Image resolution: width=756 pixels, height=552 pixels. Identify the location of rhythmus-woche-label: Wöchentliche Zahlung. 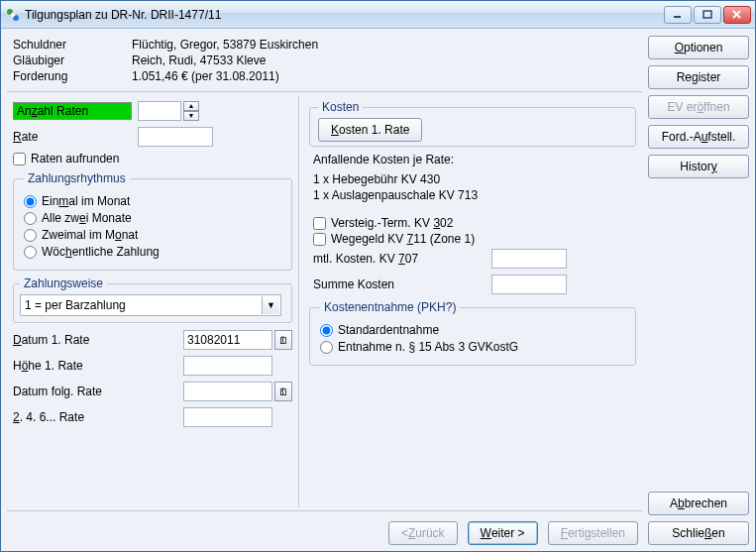
(101, 252).